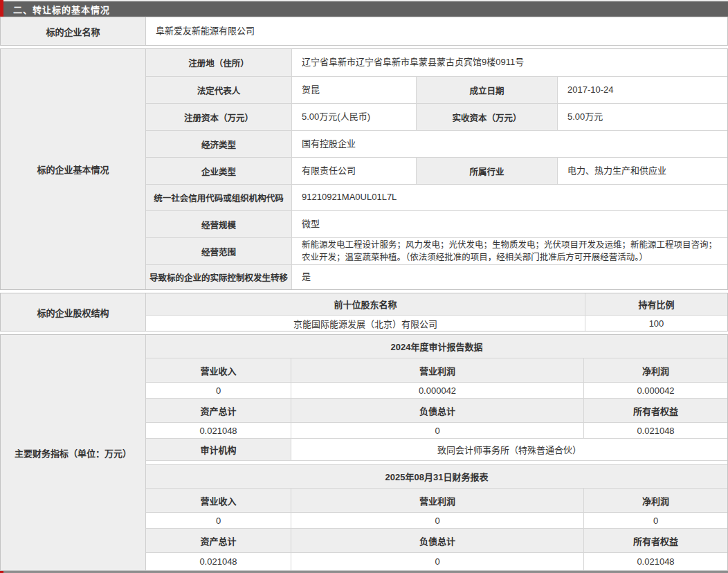 The height and width of the screenshot is (573, 728). What do you see at coordinates (354, 90) in the screenshot?
I see `legal-rep-value: 贺昆` at bounding box center [354, 90].